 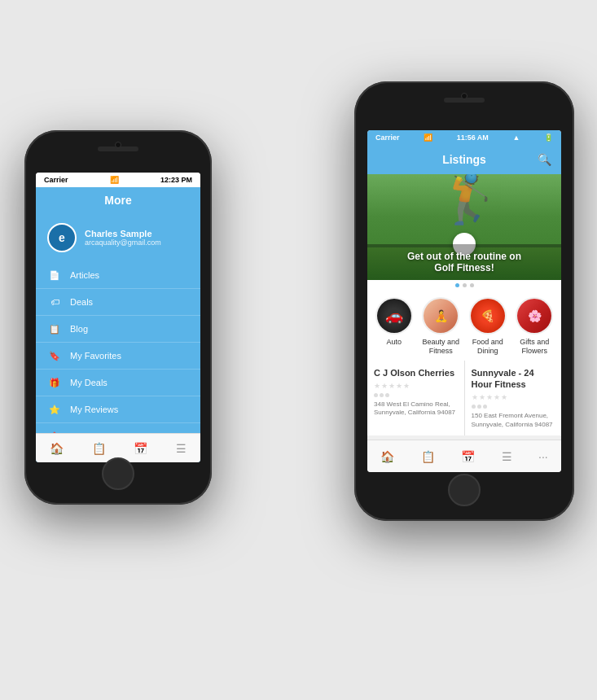 What do you see at coordinates (94, 409) in the screenshot?
I see `menu-label-reviews: My Reviews` at bounding box center [94, 409].